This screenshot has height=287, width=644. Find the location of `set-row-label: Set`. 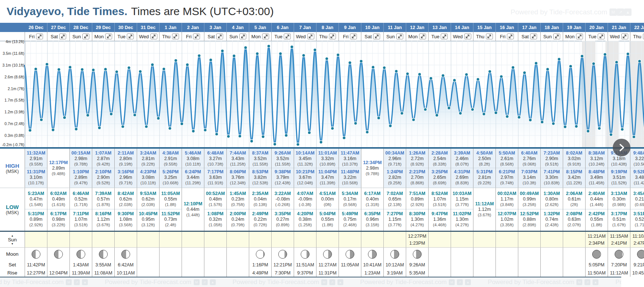

set-row-label: Set is located at coordinates (12, 265).